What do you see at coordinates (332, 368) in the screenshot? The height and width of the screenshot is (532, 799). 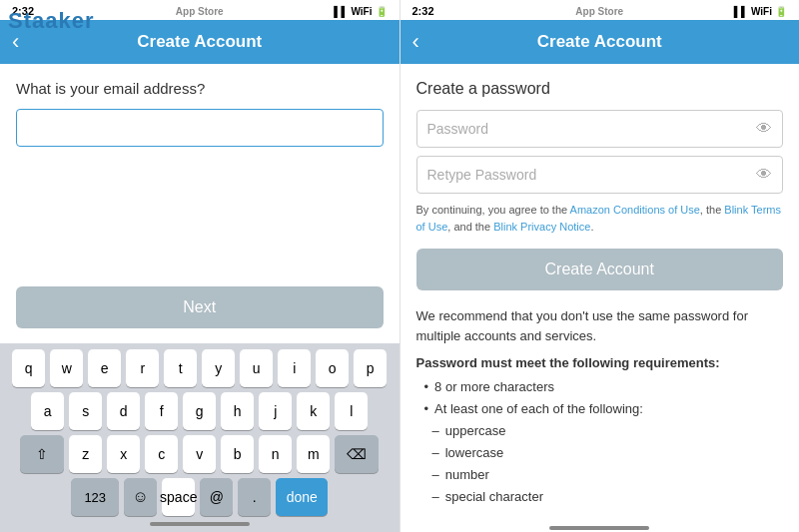 I see `key-o: o` at bounding box center [332, 368].